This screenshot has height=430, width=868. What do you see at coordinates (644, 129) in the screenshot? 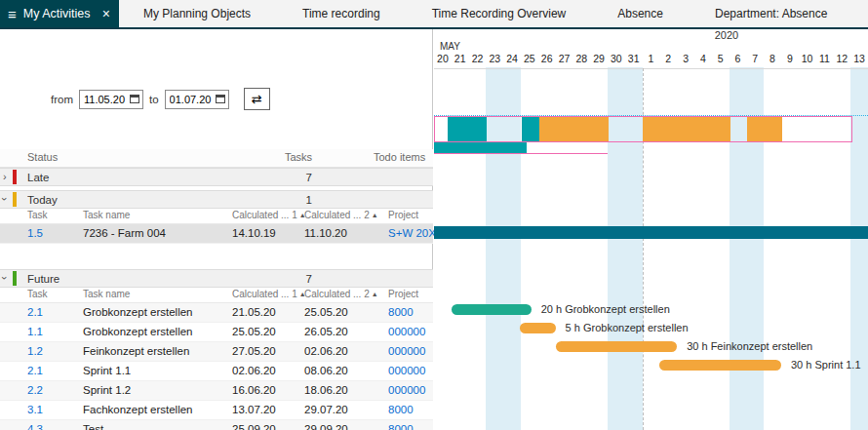
I see `histogram-box` at bounding box center [644, 129].